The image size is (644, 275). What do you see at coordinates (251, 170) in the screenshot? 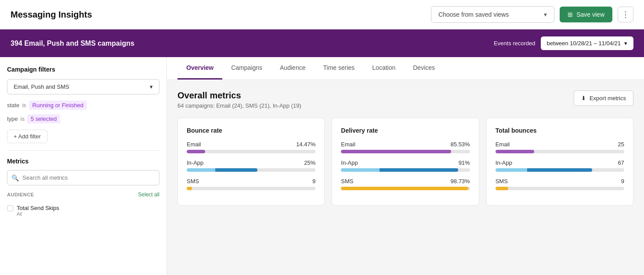
I see `bounce-inapp-track` at bounding box center [251, 170].